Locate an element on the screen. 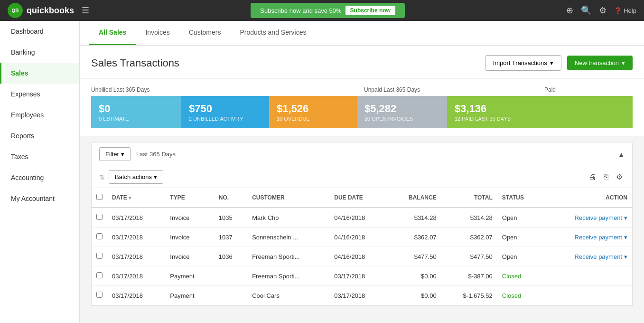 The width and height of the screenshot is (644, 323). scroll-up-btn: ▲ is located at coordinates (621, 154).